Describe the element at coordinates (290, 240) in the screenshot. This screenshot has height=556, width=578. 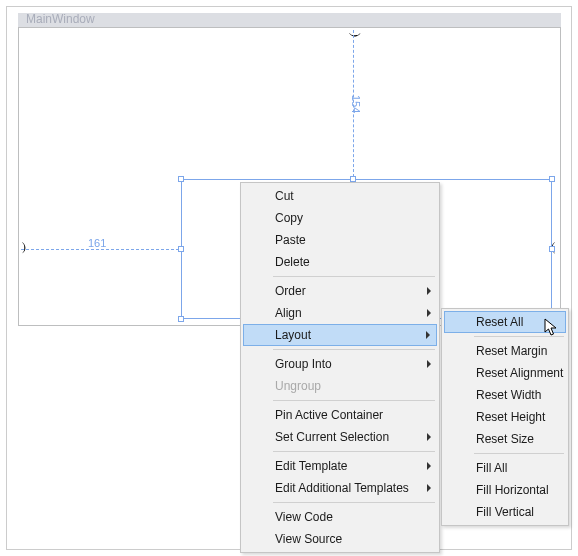
I see `menu-paste-label: Paste` at that location.